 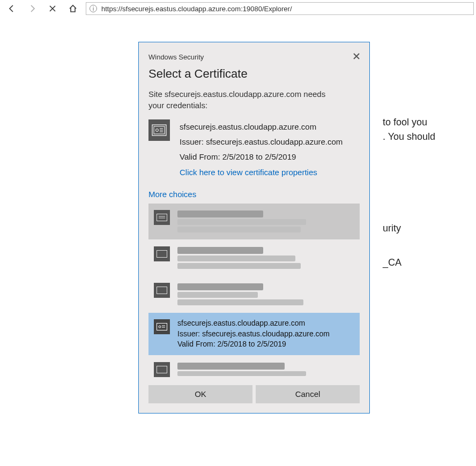 What do you see at coordinates (254, 150) in the screenshot?
I see `primary-cert: sfsecurejs.eastus.cloudapp.azure.com Iss…` at bounding box center [254, 150].